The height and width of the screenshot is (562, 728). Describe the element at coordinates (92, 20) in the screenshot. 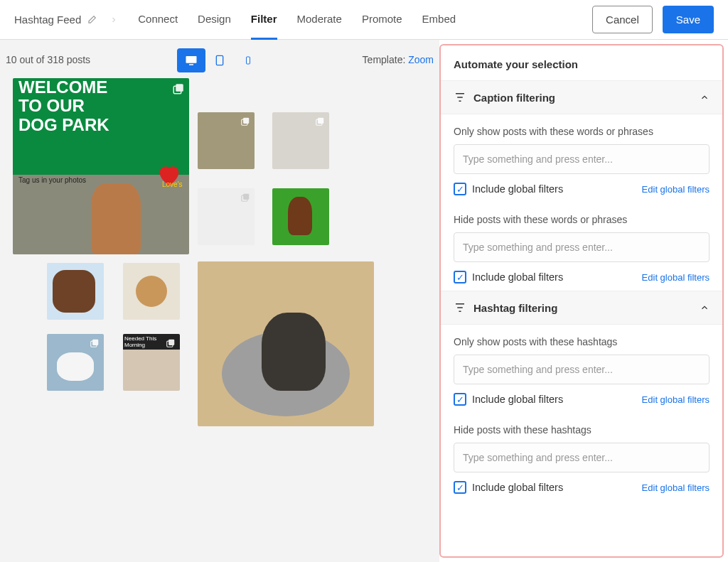

I see `pencil-icon` at that location.